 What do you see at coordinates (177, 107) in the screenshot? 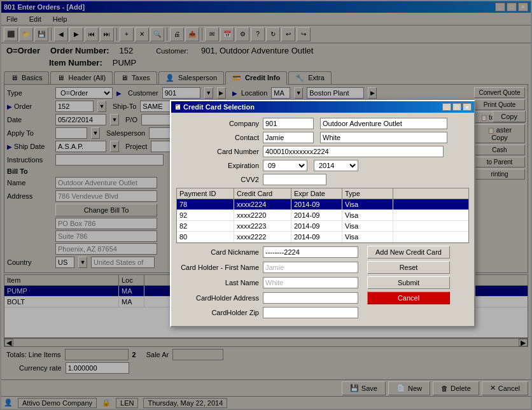
I see `dialog-title-icon: 🖥` at bounding box center [177, 107].